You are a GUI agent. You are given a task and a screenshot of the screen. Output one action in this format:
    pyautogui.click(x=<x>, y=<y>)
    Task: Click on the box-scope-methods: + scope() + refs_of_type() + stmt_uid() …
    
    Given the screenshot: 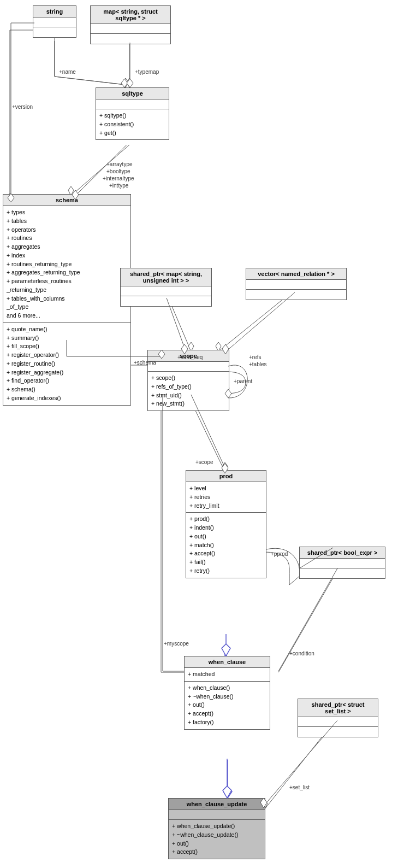 What is the action you would take?
    pyautogui.click(x=188, y=391)
    